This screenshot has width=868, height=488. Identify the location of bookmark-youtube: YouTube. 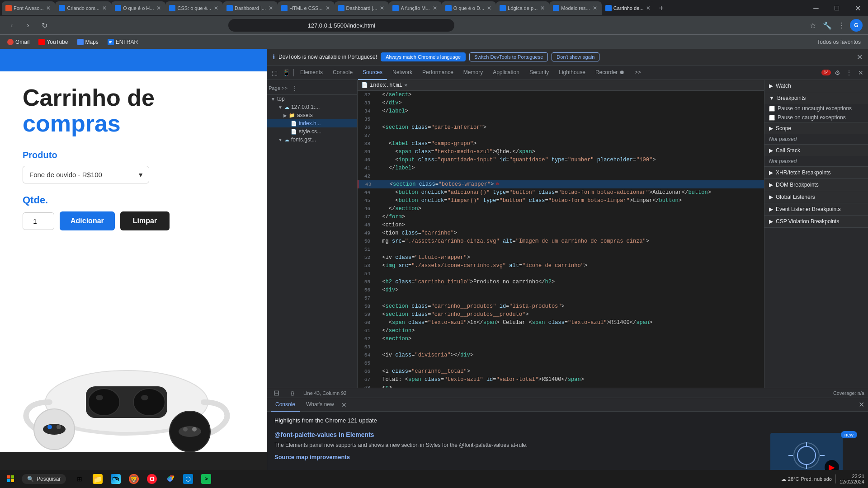
(53, 42).